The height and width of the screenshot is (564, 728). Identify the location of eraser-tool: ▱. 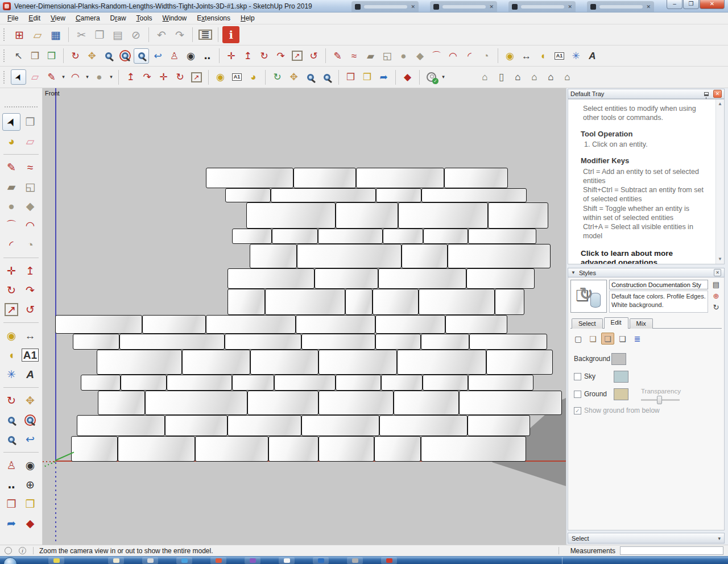
(35, 77).